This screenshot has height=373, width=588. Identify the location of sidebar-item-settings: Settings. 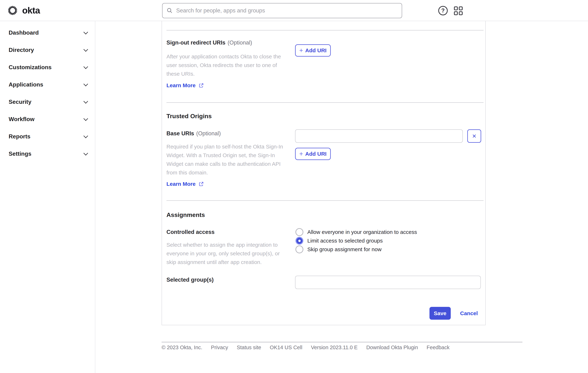
(47, 154).